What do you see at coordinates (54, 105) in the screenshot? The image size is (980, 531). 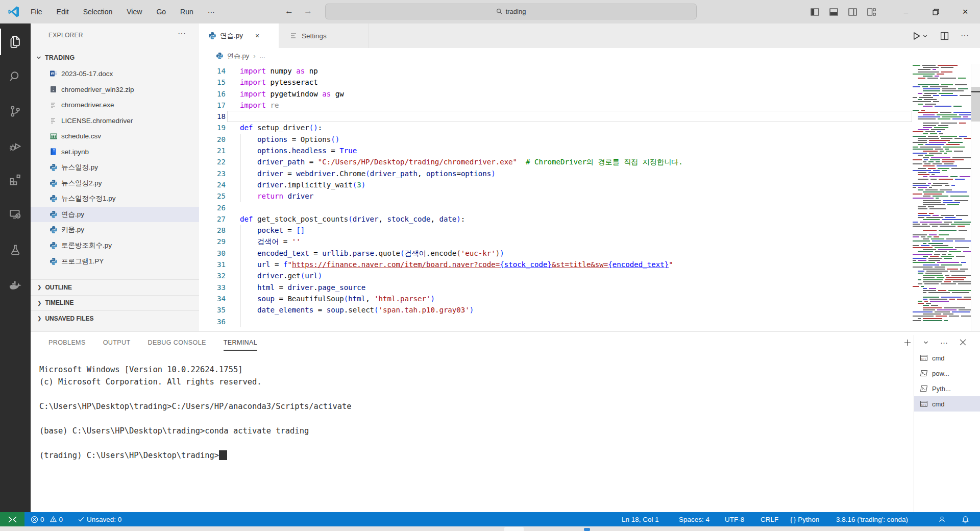 I see `file-file-icon` at bounding box center [54, 105].